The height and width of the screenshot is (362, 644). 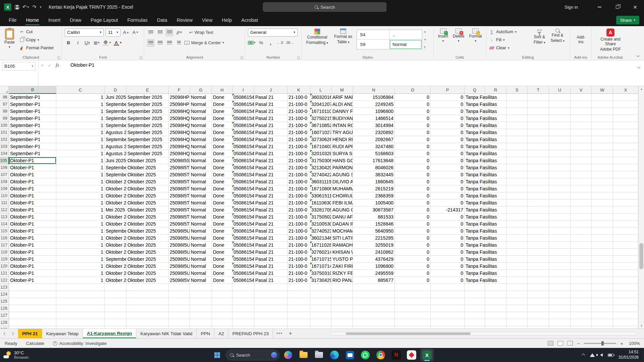 What do you see at coordinates (321, 111) in the screenshot?
I see `cell: 16710110` at bounding box center [321, 111].